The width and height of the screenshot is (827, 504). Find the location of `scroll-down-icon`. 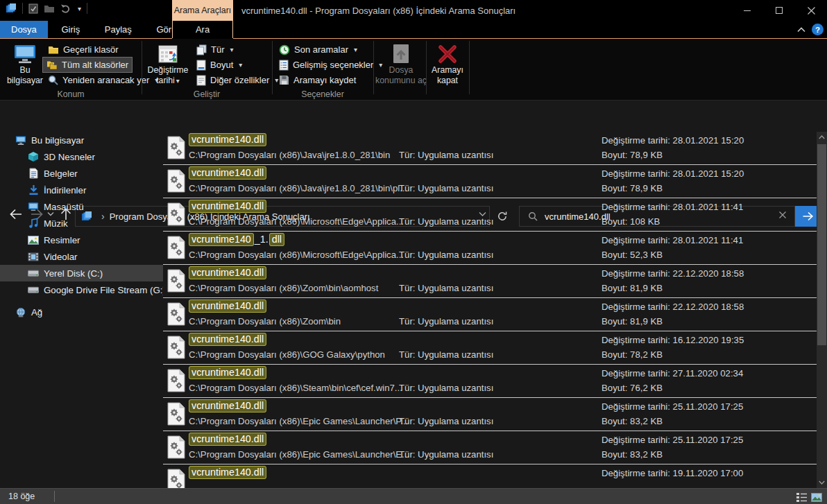

scroll-down-icon is located at coordinates (821, 483).